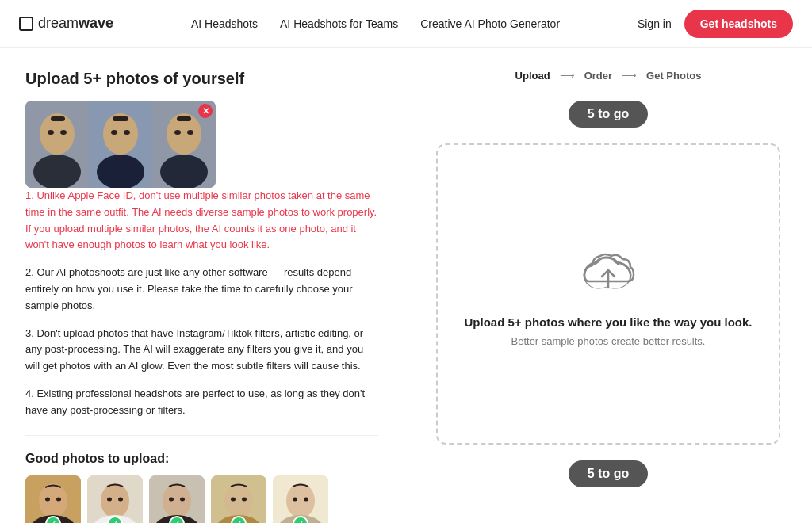 The width and height of the screenshot is (812, 523). I want to click on upload-sublabel: Better sample photos create better resul…, so click(609, 341).